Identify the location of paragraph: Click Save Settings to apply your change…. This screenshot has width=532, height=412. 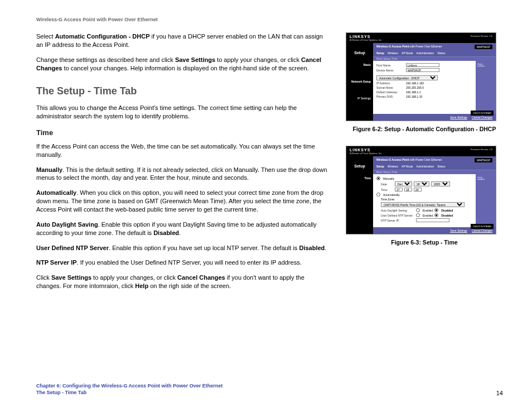
(183, 282).